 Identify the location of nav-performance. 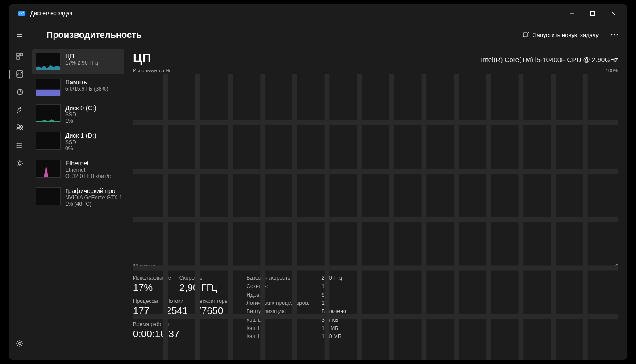
(20, 74).